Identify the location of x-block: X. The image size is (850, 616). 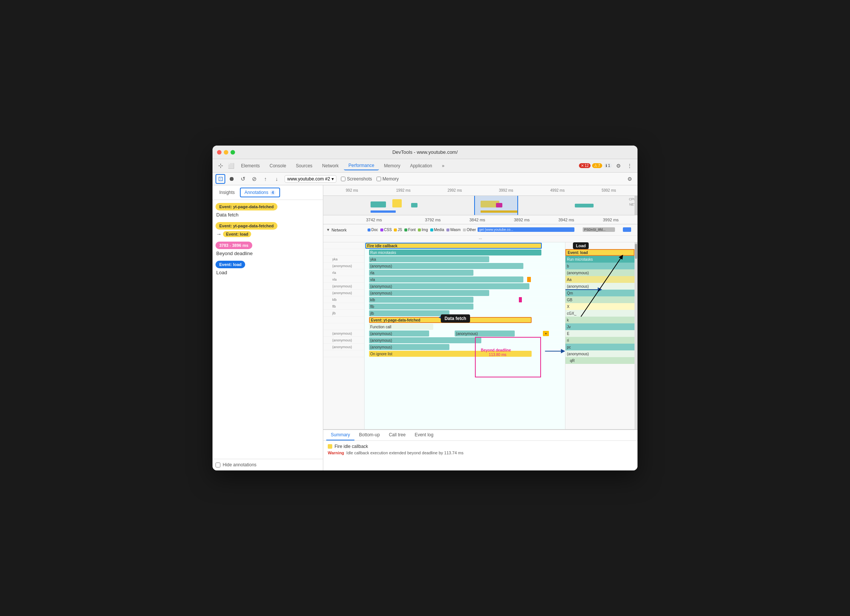
(600, 306).